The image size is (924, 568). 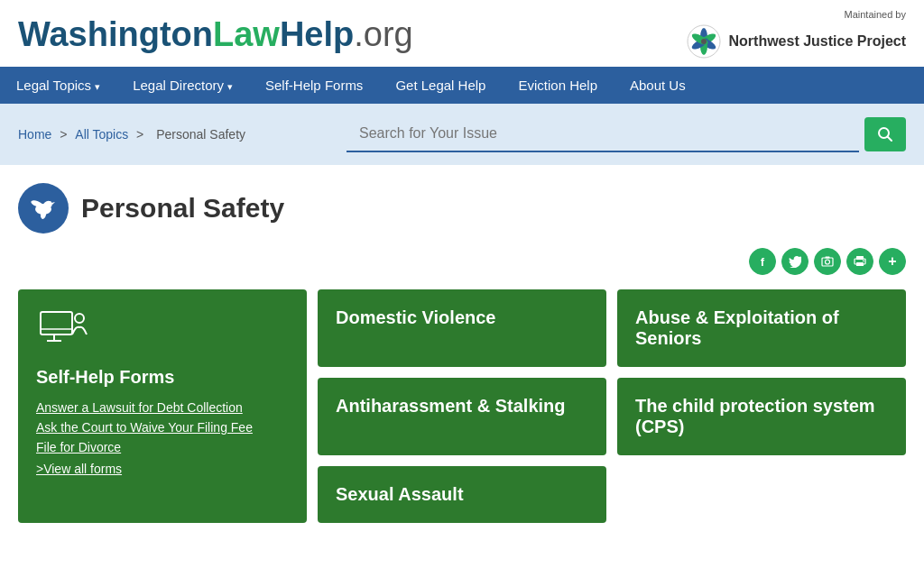 I want to click on page-title: Personal Safety, so click(x=182, y=208).